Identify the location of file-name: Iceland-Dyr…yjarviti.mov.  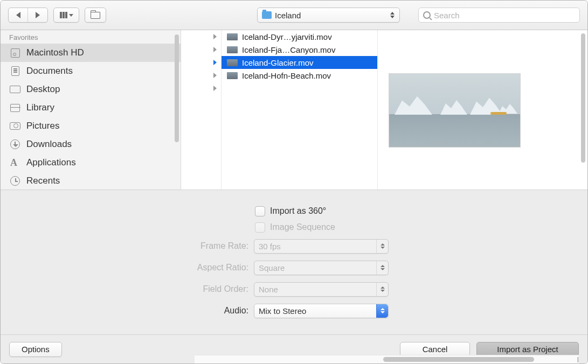
(287, 37).